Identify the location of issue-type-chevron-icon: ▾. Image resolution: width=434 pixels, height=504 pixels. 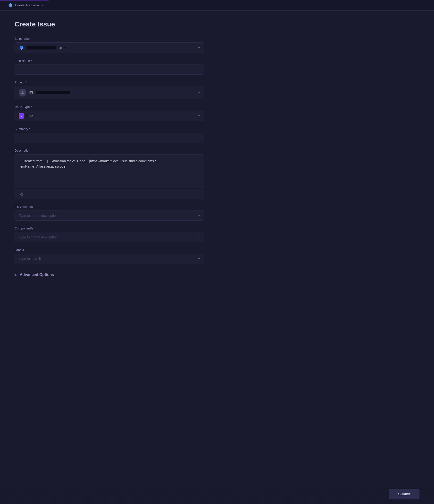
(199, 116).